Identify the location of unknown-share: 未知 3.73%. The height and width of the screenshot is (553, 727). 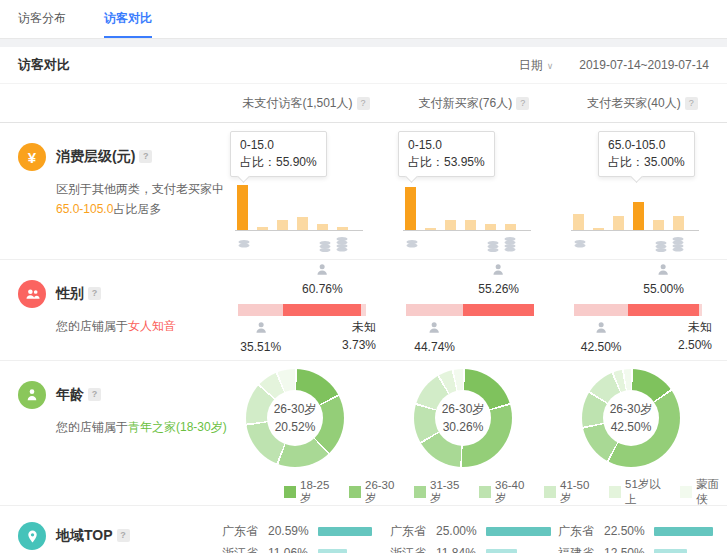
(359, 336).